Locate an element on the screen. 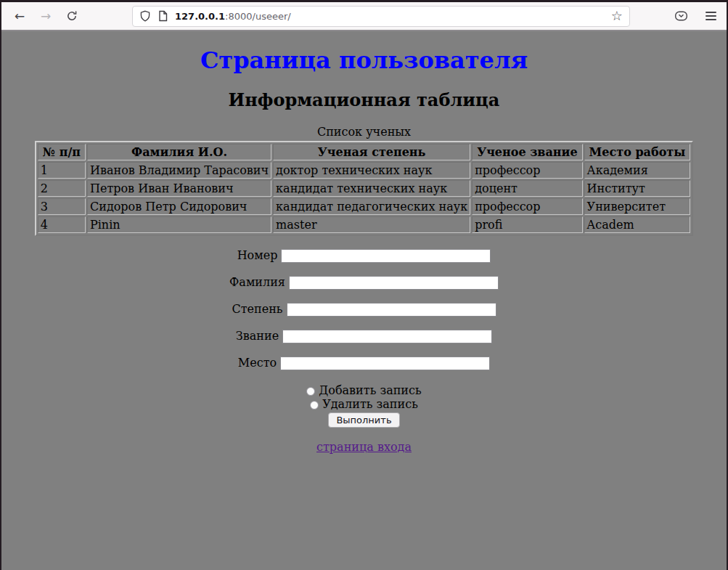 The width and height of the screenshot is (728, 570). field-input-number is located at coordinates (386, 256).